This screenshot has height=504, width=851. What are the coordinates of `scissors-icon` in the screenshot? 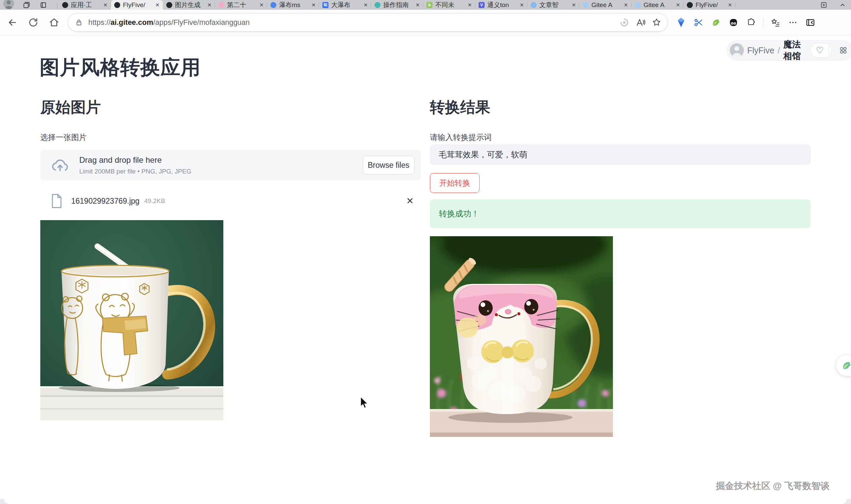 It's located at (699, 22).